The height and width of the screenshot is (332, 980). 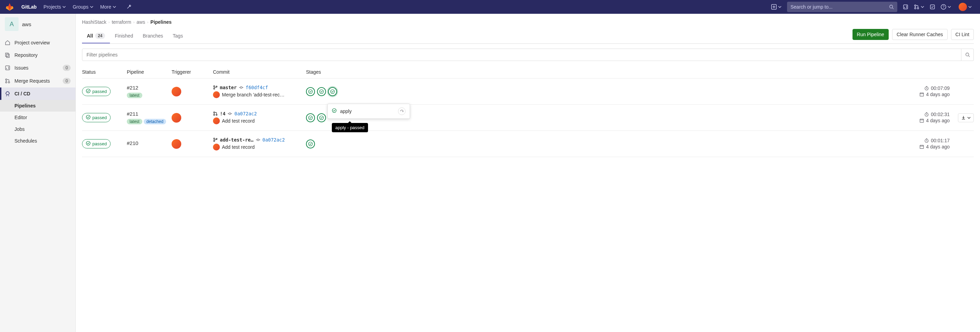 I want to click on nav-groups: Groups, so click(x=83, y=7).